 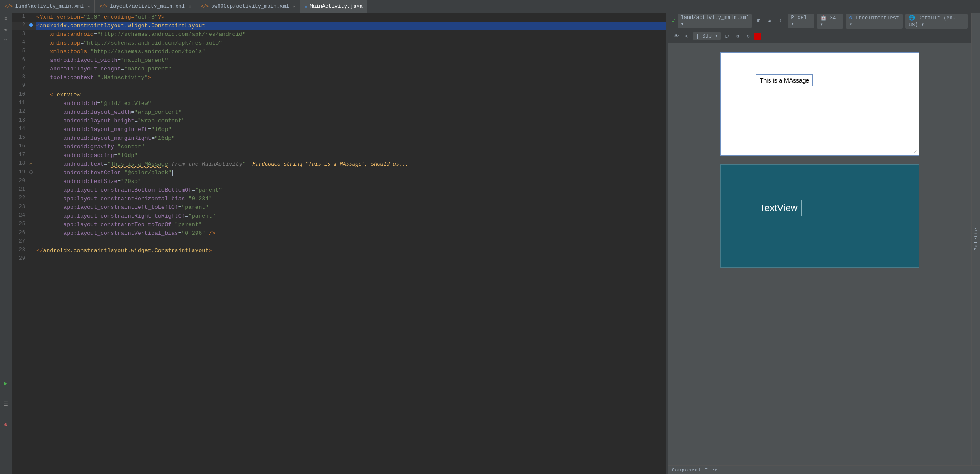 What do you see at coordinates (351, 121) in the screenshot?
I see `line-content-13: android:layout_height="wrap_content"` at bounding box center [351, 121].